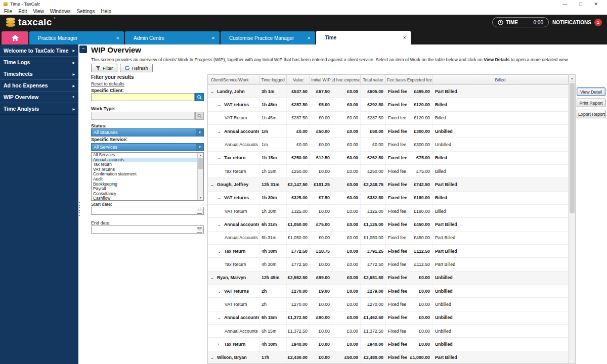 This screenshot has width=607, height=364. Describe the element at coordinates (38, 11) in the screenshot. I see `menu-item-view: View` at that location.